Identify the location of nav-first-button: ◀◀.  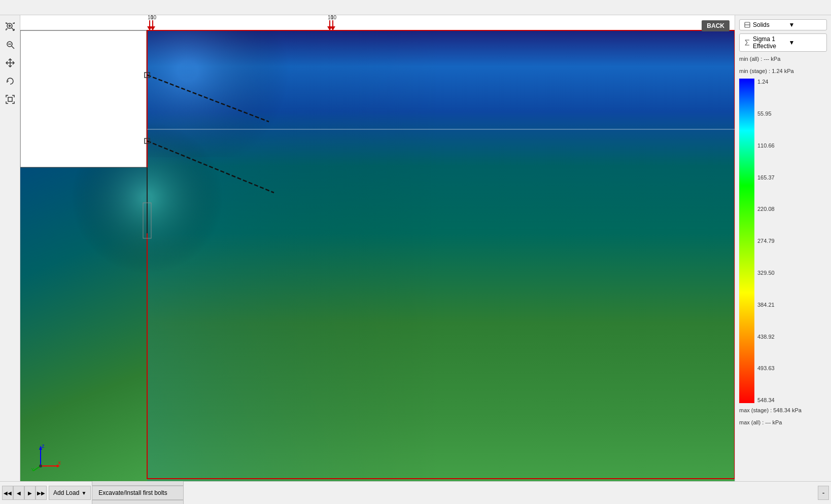
(8, 493).